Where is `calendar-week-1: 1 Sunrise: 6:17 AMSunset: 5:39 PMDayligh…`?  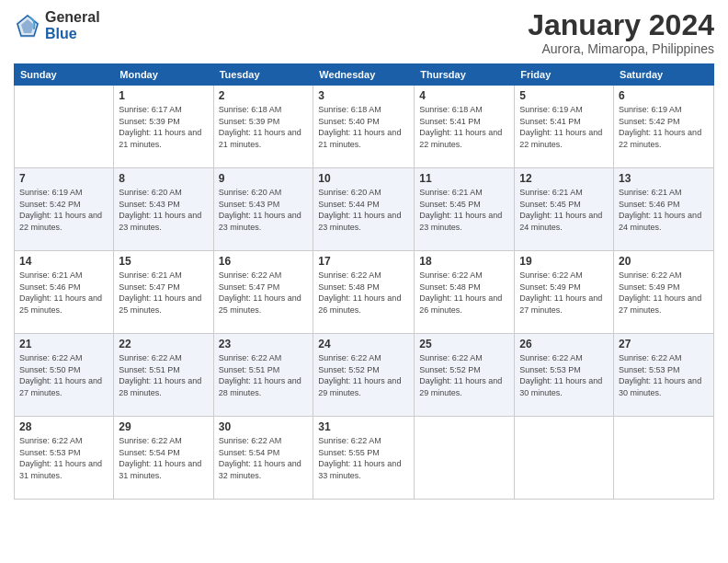
calendar-week-1: 1 Sunrise: 6:17 AMSunset: 5:39 PMDayligh… is located at coordinates (364, 127).